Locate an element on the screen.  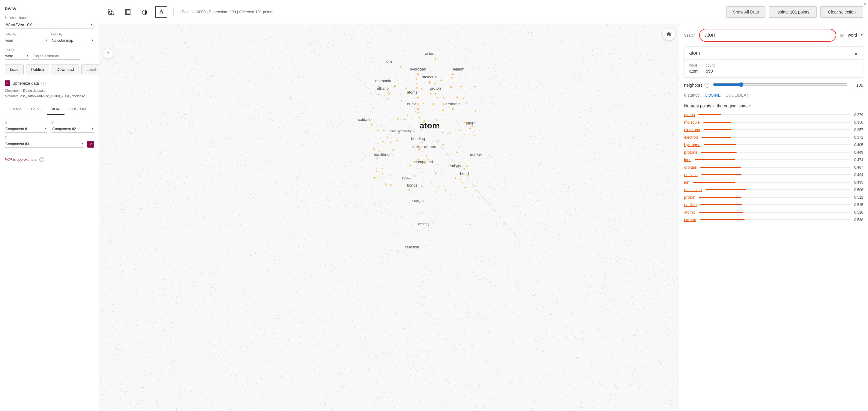
nearest-word: ion is located at coordinates (687, 182).